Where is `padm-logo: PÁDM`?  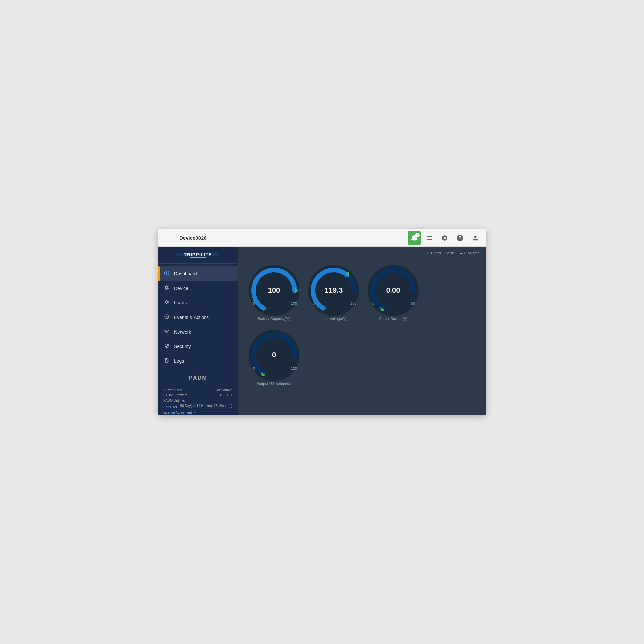 padm-logo: PÁDM is located at coordinates (198, 378).